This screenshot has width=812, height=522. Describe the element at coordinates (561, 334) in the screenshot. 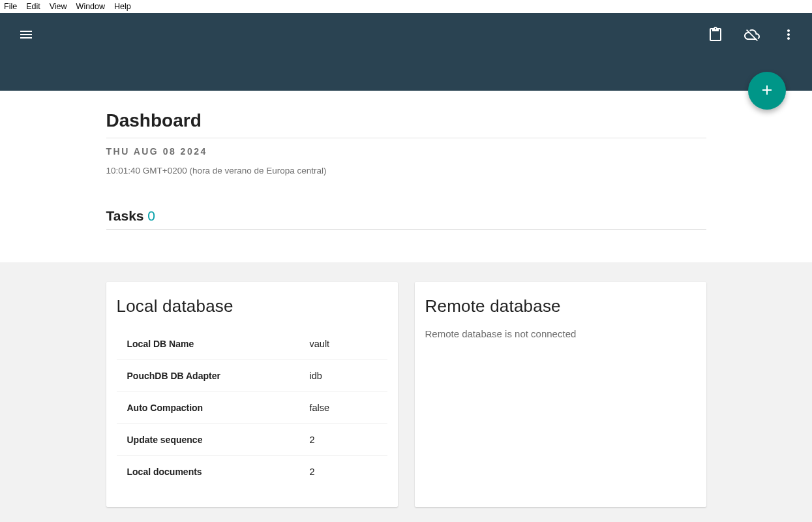

I see `remote-db-status: Remote database is not connected` at that location.